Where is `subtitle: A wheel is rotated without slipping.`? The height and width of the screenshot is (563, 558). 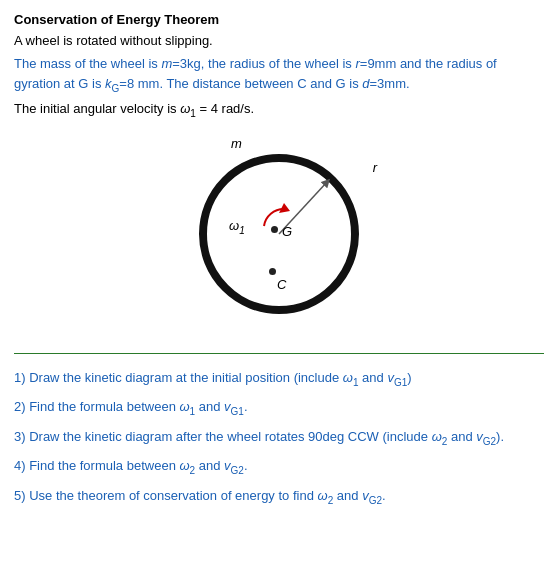
subtitle: A wheel is rotated without slipping. is located at coordinates (279, 40).